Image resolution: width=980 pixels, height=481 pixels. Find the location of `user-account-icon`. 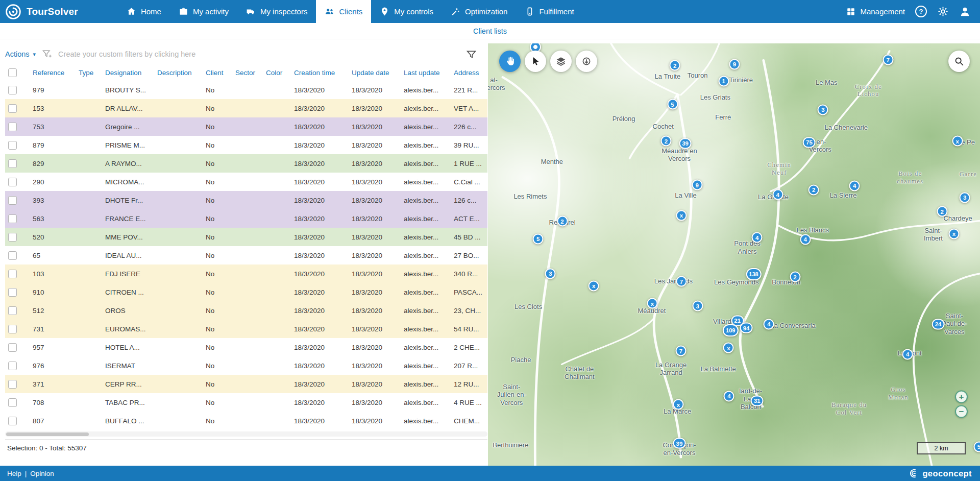

user-account-icon is located at coordinates (965, 11).